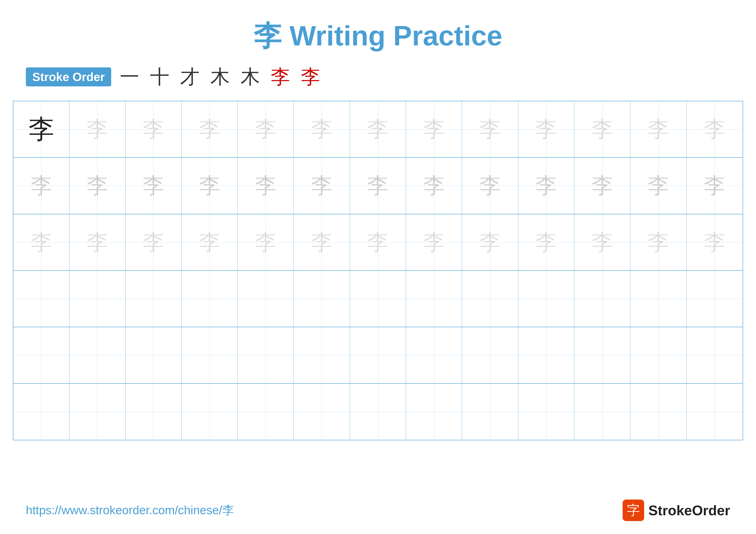 The image size is (756, 534). I want to click on stroke-step-1: 一, so click(130, 77).